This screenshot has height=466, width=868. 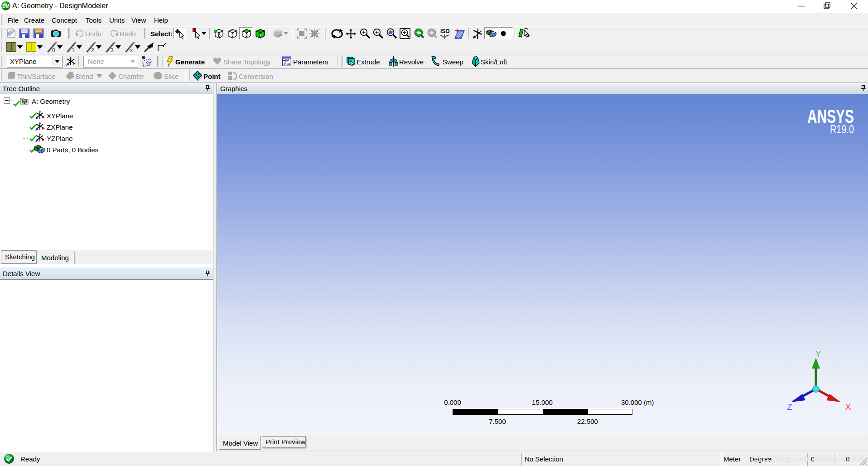 What do you see at coordinates (131, 50) in the screenshot?
I see `svg-text: x` at bounding box center [131, 50].